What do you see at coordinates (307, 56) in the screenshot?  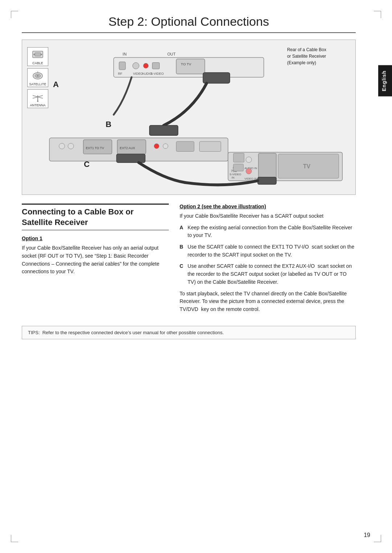 I see `rear-label: Rear of a Cable Box or Satellite Receive…` at bounding box center [307, 56].